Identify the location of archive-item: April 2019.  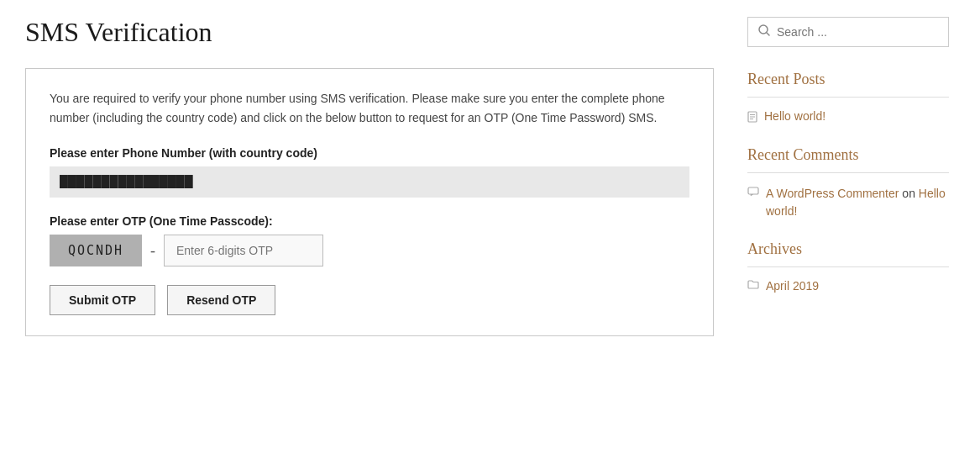
(848, 286).